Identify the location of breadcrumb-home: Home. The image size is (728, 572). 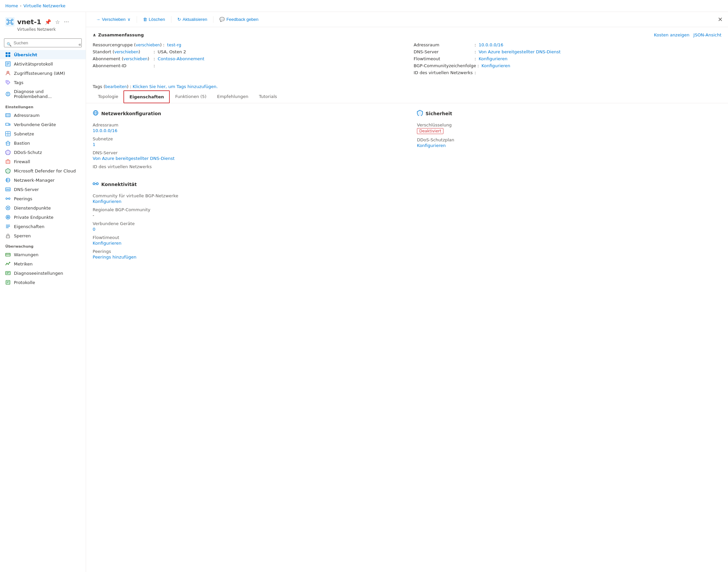
(11, 6).